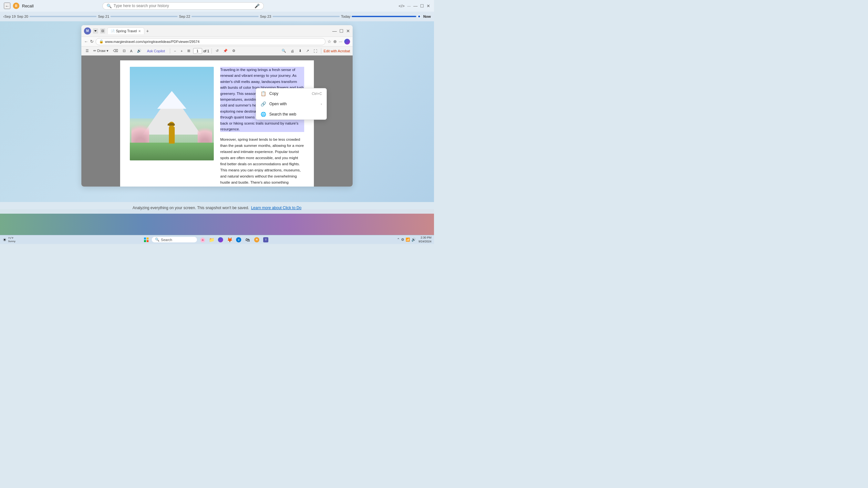 Image resolution: width=868 pixels, height=488 pixels. What do you see at coordinates (306, 17) in the screenshot?
I see `timeline-track-sep23` at bounding box center [306, 17].